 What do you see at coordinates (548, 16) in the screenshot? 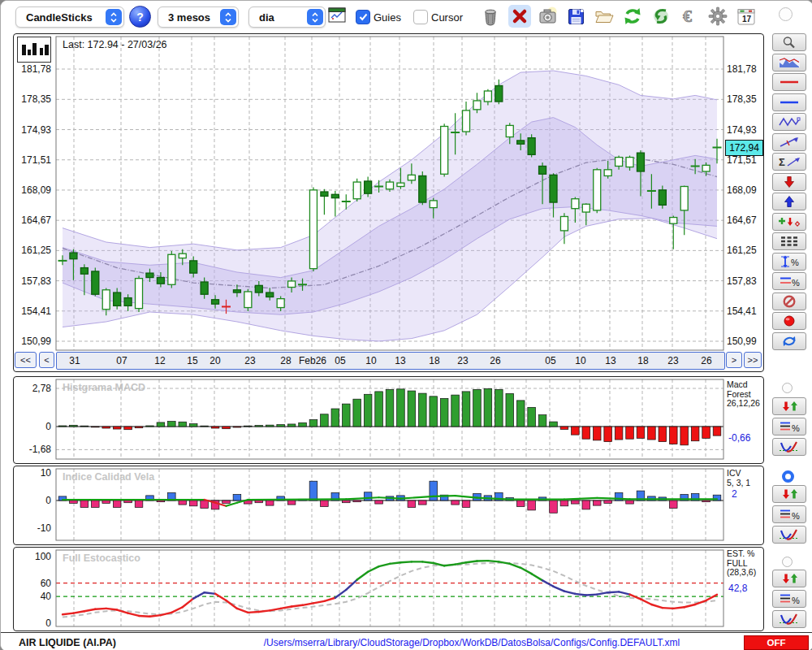
I see `camera-icon` at bounding box center [548, 16].